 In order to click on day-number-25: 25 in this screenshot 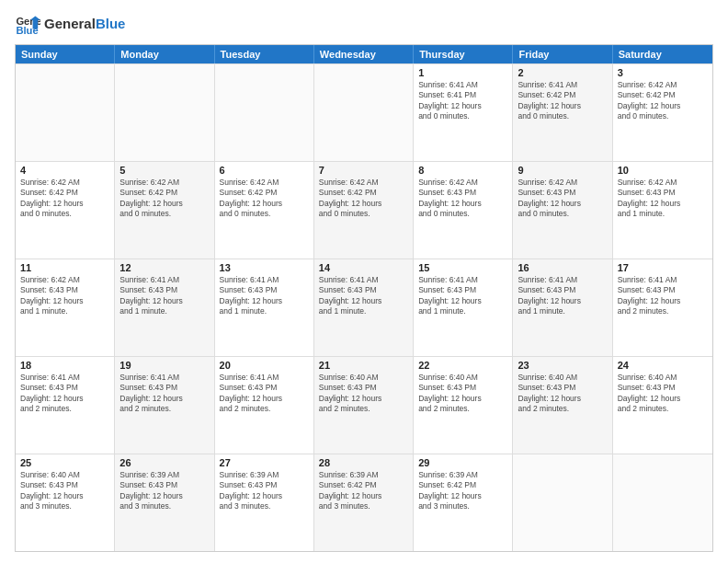, I will do `click(64, 463)`.